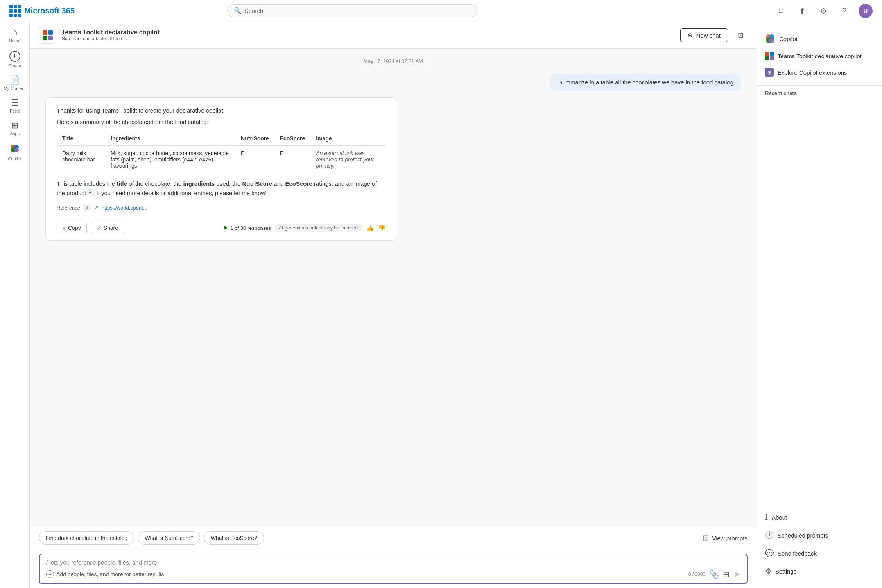 This screenshot has width=882, height=588. Describe the element at coordinates (111, 228) in the screenshot. I see `share-label: Share` at that location.